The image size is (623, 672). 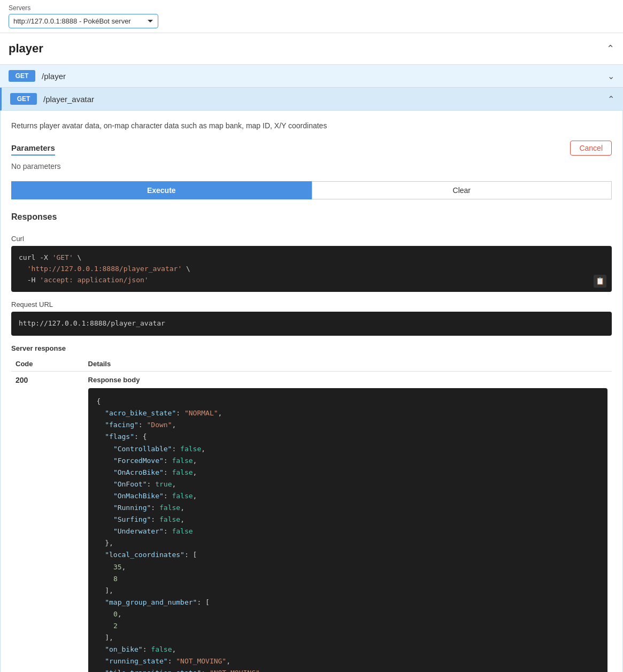 I want to click on response-body-label: Response body, so click(x=348, y=380).